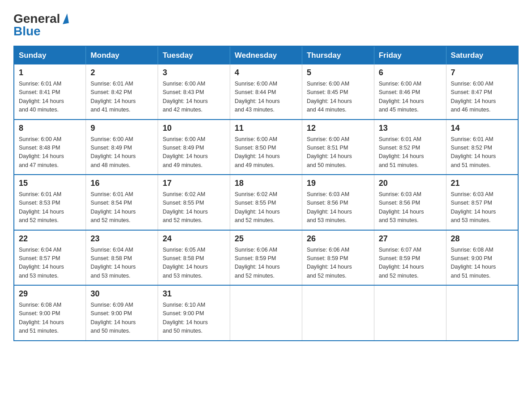 Image resolution: width=532 pixels, height=411 pixels. What do you see at coordinates (27, 31) in the screenshot?
I see `logo-blue-text: Blue` at bounding box center [27, 31].